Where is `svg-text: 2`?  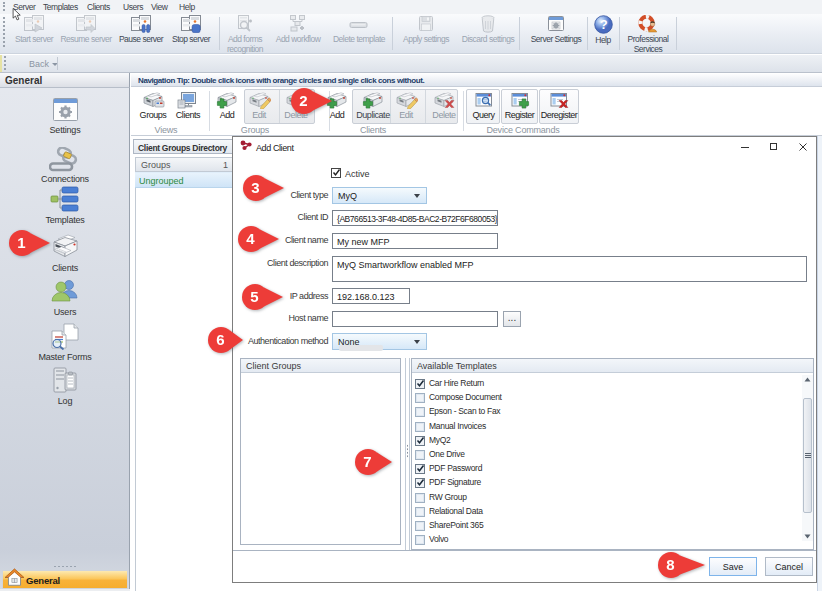 svg-text: 2 is located at coordinates (303, 100).